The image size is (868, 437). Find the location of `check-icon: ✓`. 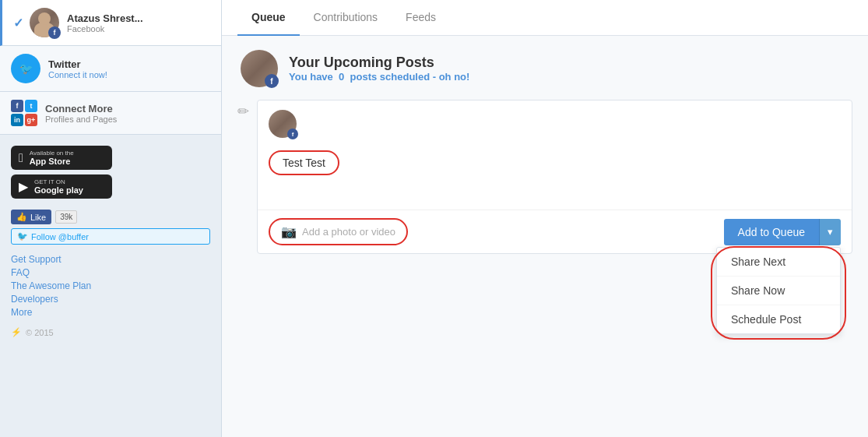

check-icon: ✓ is located at coordinates (19, 23).